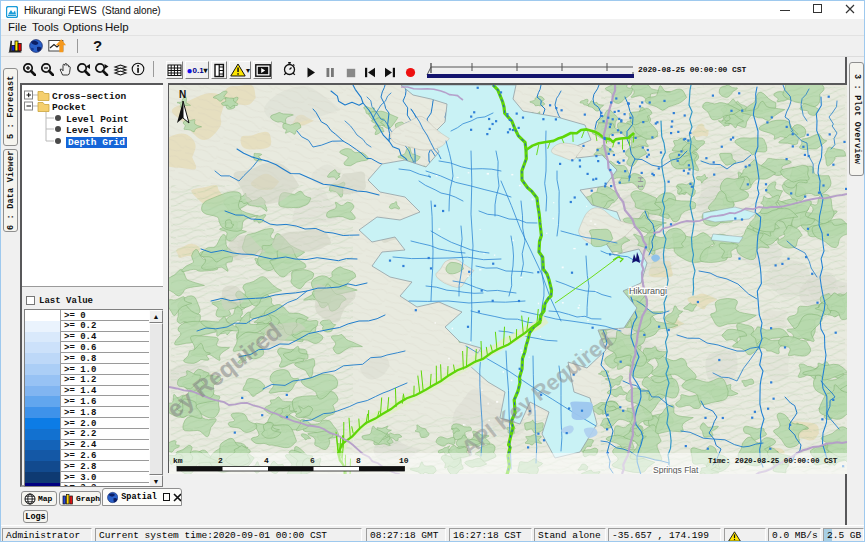  I want to click on svg-text: 8, so click(358, 460).